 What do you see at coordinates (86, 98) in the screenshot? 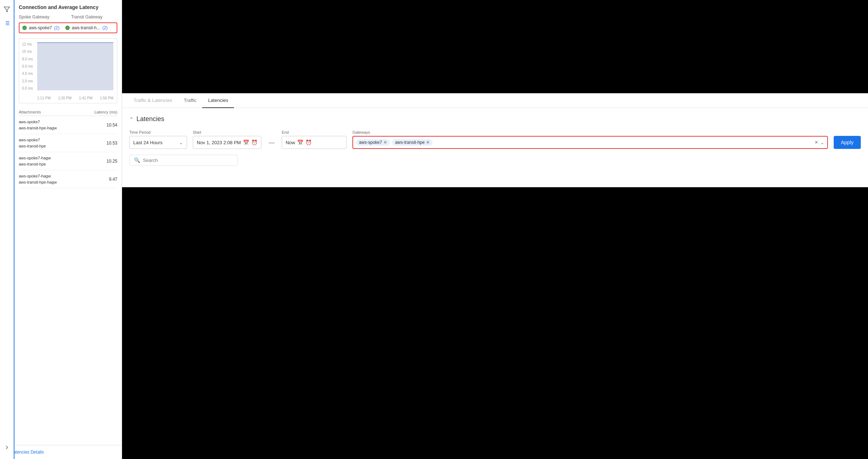
I see `x-label-3: 1:41 PM` at bounding box center [86, 98].